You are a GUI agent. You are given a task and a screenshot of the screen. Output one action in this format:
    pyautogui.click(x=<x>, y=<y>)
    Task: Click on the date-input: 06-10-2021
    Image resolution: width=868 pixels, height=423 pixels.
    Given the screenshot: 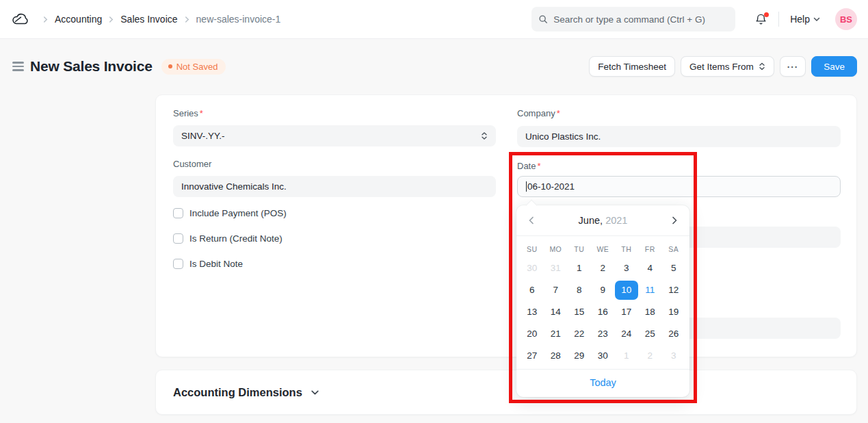 What is the action you would take?
    pyautogui.click(x=679, y=186)
    